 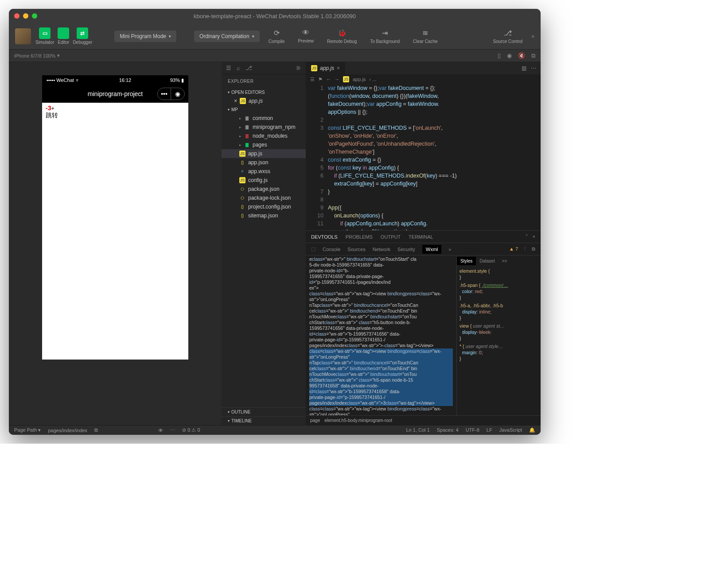 What do you see at coordinates (67, 430) in the screenshot?
I see `page-path: pages/index/index` at bounding box center [67, 430].